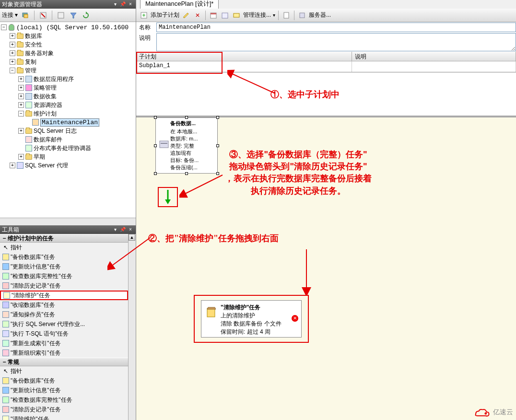  What do you see at coordinates (86, 15) in the screenshot?
I see `refresh-icon` at bounding box center [86, 15].